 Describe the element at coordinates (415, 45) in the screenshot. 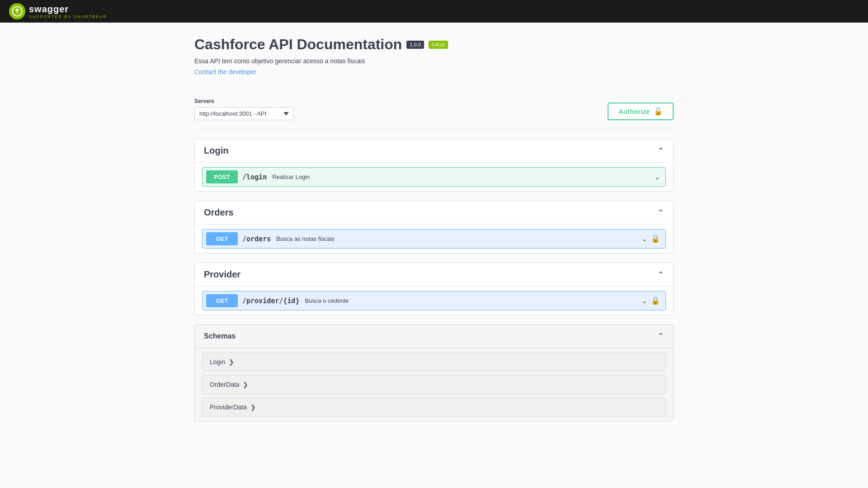

I see `version-badge: 1.0.0` at that location.